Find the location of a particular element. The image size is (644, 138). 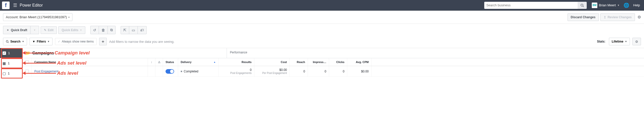

tag-button: 🏷 is located at coordinates (142, 30).